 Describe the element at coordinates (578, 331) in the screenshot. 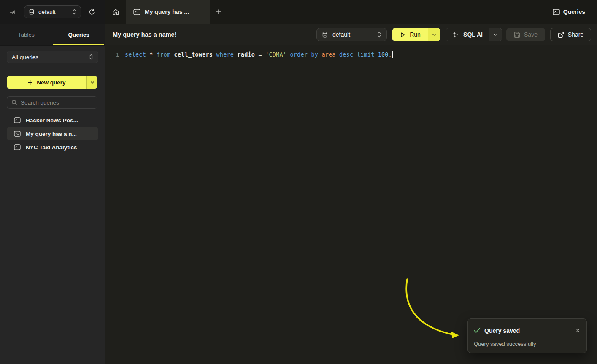

I see `close-icon` at that location.